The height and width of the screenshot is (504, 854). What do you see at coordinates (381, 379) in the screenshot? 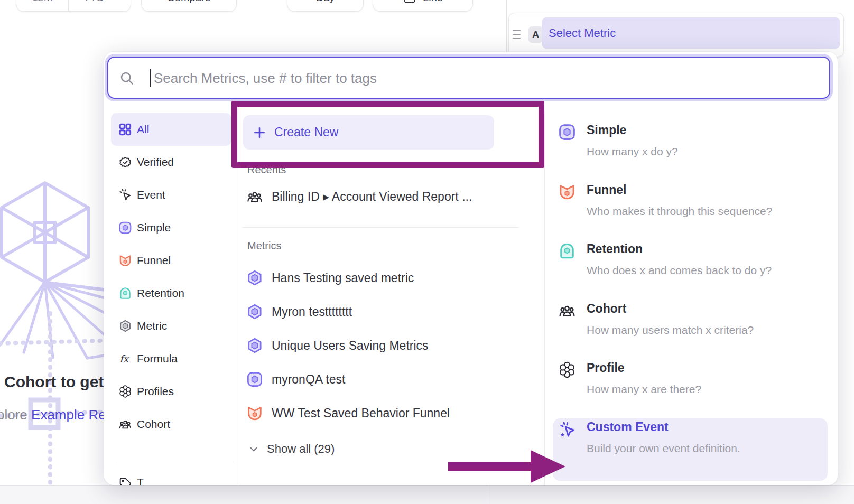
I see `metric-list-item: myronQA test` at bounding box center [381, 379].